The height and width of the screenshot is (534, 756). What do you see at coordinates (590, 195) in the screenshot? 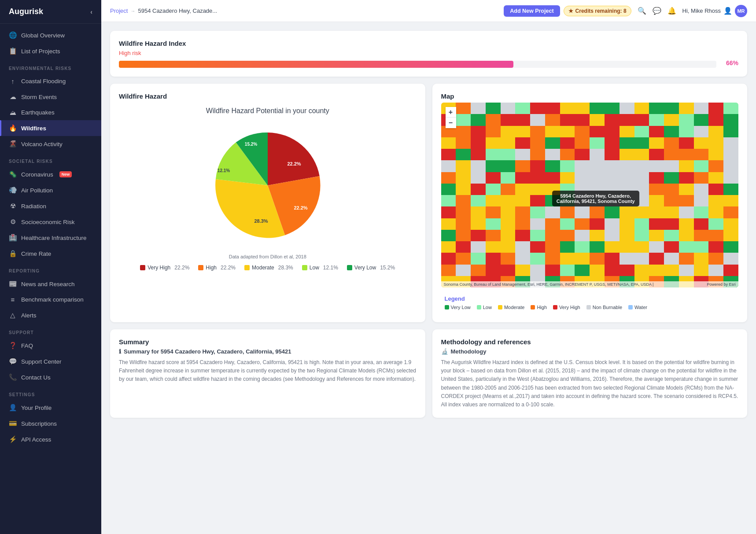
I see `map-container: + − 5954 Cazadero Hwy, Cazadero,Californ…` at bounding box center [590, 195].